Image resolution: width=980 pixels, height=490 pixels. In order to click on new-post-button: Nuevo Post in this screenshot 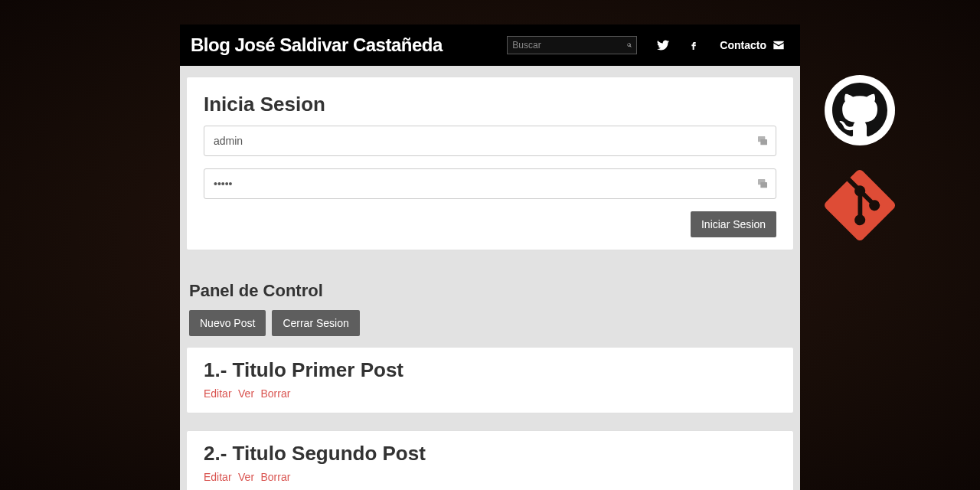, I will do `click(227, 323)`.